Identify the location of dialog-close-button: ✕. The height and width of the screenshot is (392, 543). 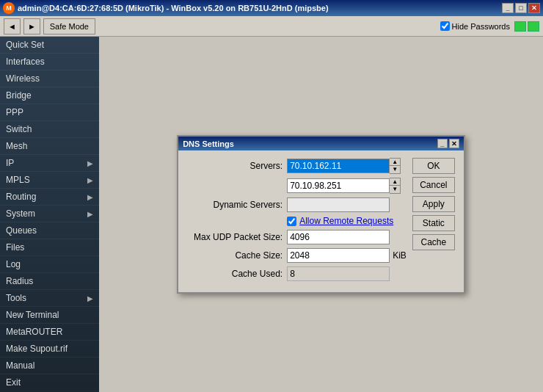
(454, 144).